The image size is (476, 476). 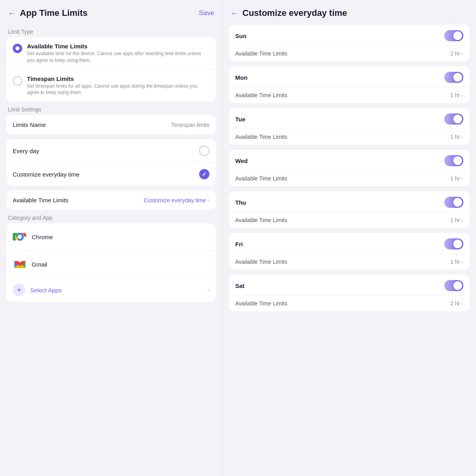 I want to click on day-name-mon: Mon, so click(x=340, y=78).